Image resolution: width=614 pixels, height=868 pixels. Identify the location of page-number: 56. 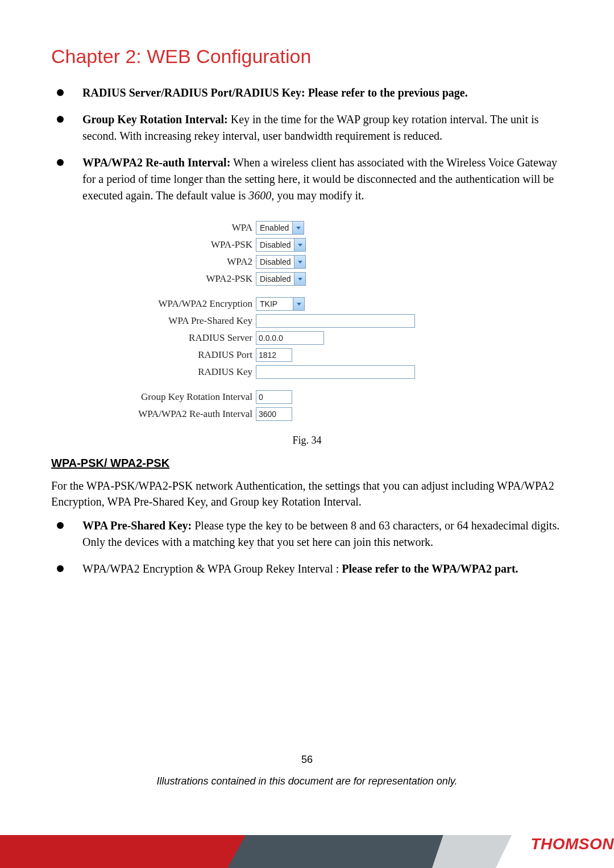
(307, 760).